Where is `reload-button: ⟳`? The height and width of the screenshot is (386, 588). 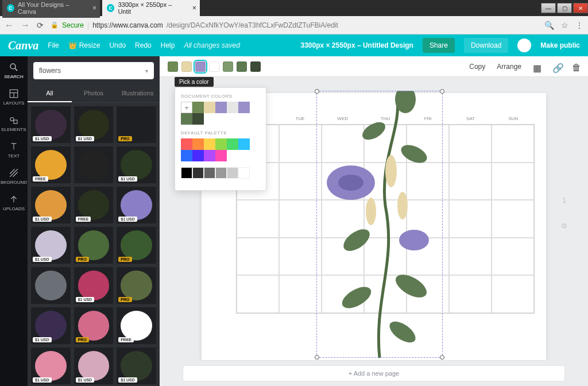
reload-button: ⟳ is located at coordinates (40, 25).